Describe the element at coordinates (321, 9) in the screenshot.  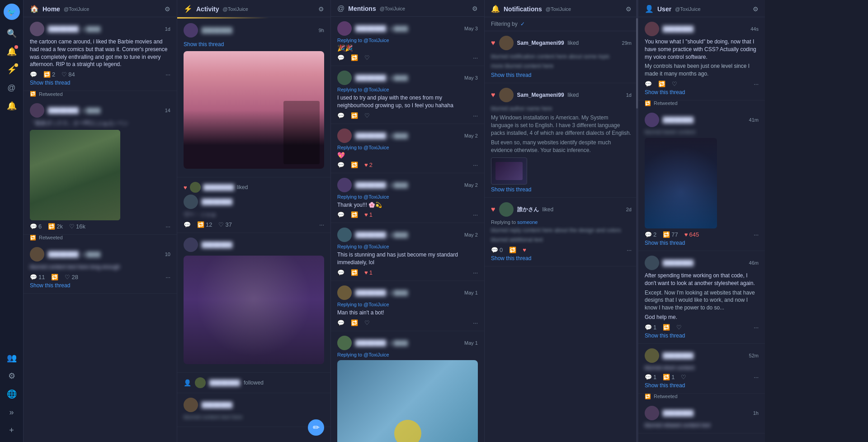
I see `column-activity-settings: ⚙` at that location.